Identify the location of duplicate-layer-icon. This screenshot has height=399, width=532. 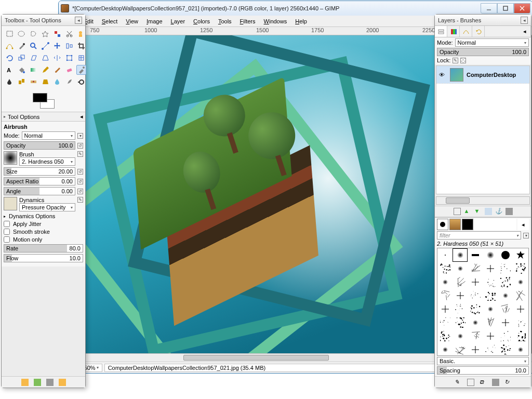
(488, 211).